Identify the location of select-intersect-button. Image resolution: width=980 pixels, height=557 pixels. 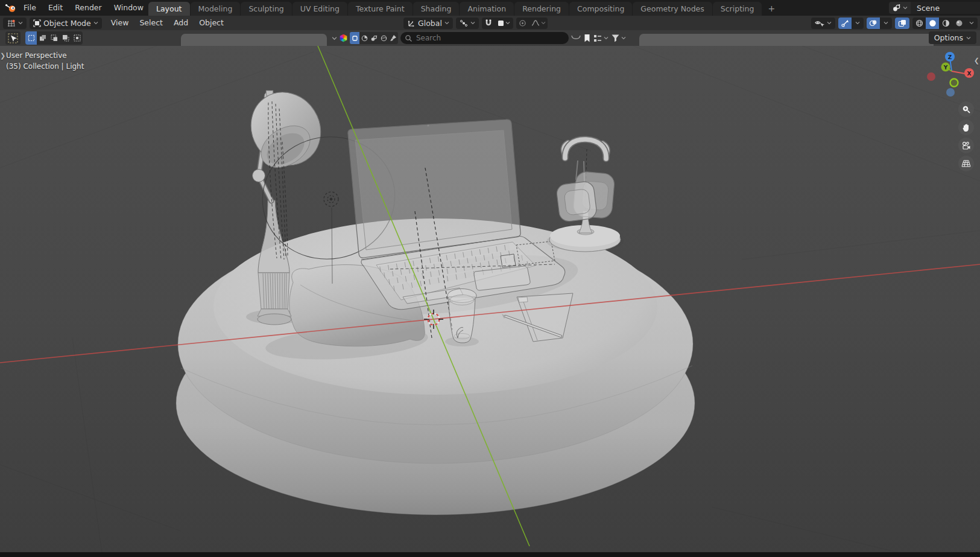
(77, 38).